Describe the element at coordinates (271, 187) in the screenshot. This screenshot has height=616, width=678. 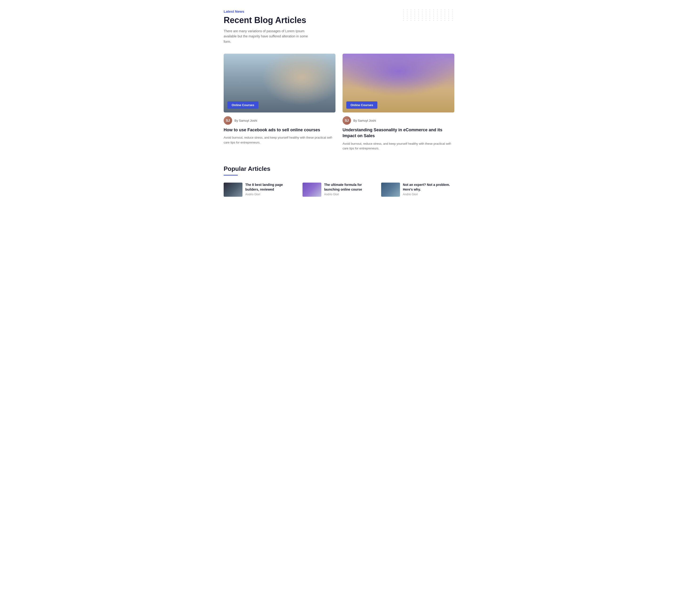
I see `popular-item-title-1: The 8 best landing page builders, review…` at that location.